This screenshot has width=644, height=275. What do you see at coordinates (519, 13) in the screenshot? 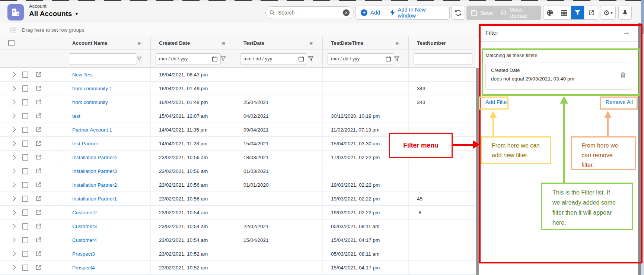
I see `mass-update-button: Mass Update` at bounding box center [519, 13].